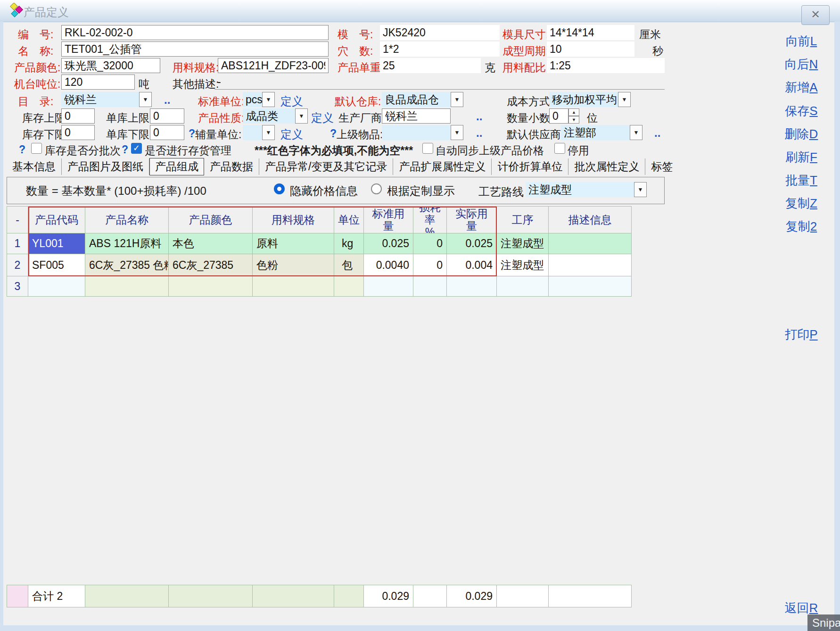 This screenshot has height=631, width=840. I want to click on cell-color, so click(211, 287).